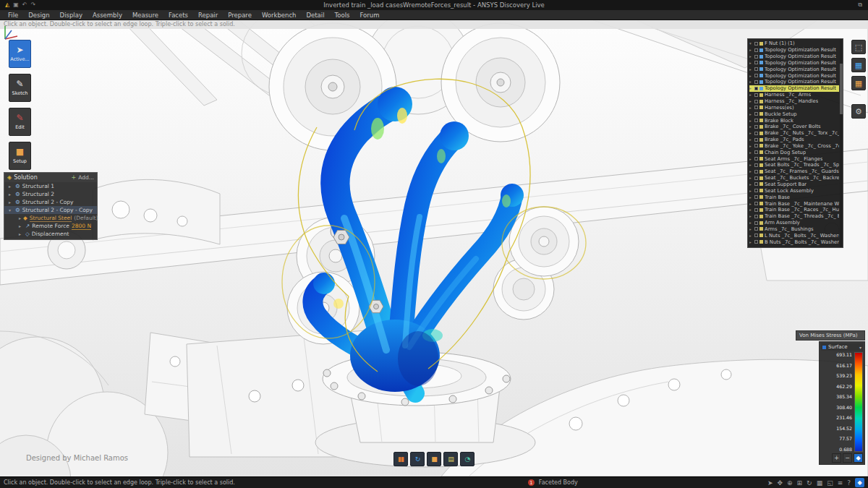  I want to click on tree-item: ▸Brake _7c_ Yoke _7c_ Cross _7c_, so click(794, 146).